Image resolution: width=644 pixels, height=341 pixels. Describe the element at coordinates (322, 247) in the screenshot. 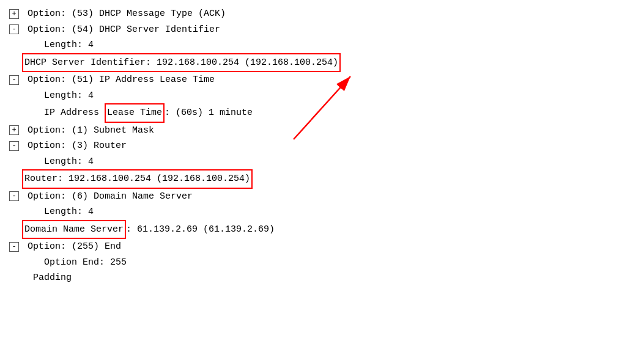

I see `tree-line: - Option: (255) End` at that location.